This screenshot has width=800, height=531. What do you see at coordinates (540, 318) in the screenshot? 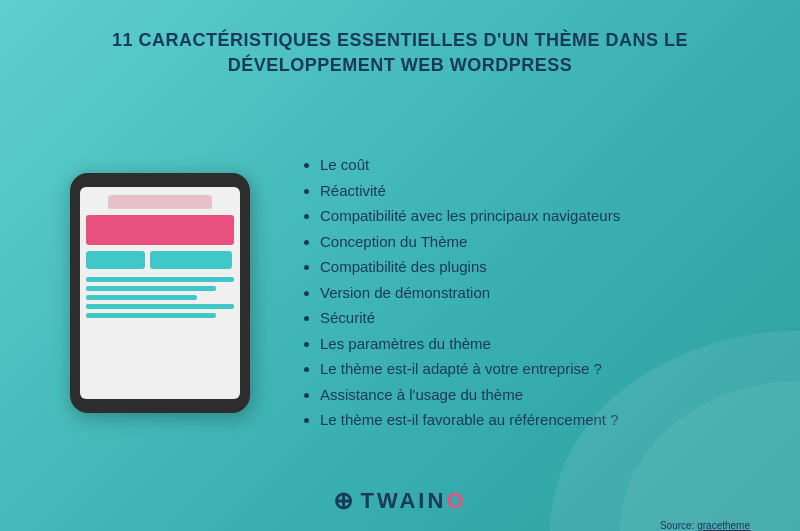
I see `list-item: Sécurité` at bounding box center [540, 318].